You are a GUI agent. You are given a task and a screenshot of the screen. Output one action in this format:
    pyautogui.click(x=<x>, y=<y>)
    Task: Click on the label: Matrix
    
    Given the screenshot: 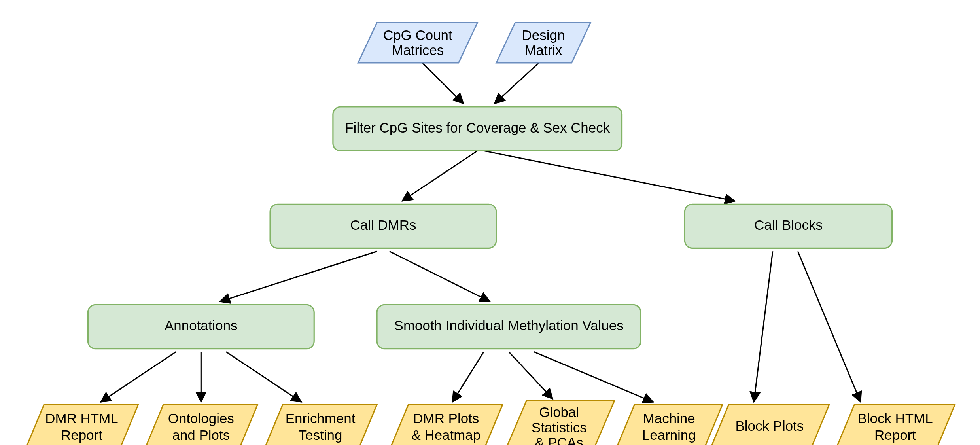 What is the action you would take?
    pyautogui.click(x=543, y=50)
    